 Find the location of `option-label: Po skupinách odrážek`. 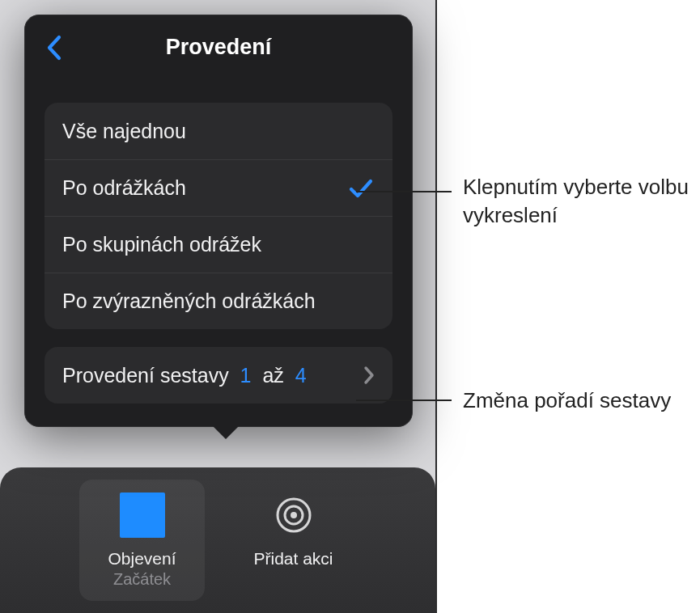

option-label: Po skupinách odrážek is located at coordinates (162, 244).